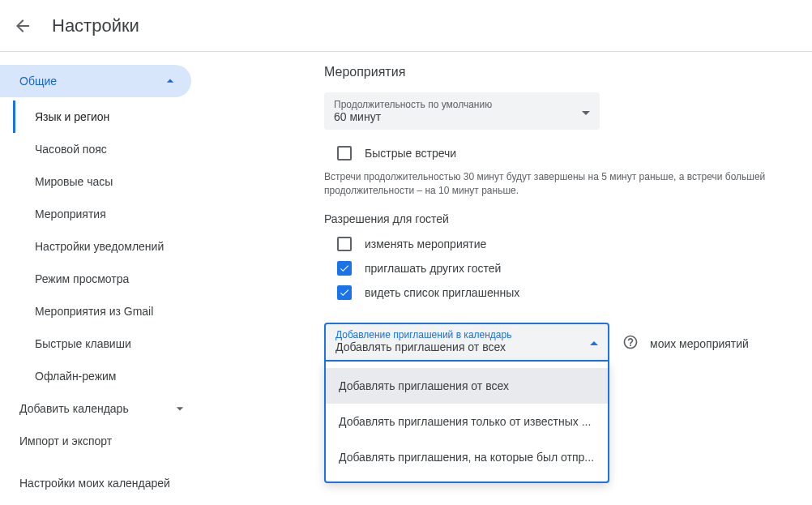 This screenshot has width=812, height=505. What do you see at coordinates (105, 477) in the screenshot?
I see `sidebar-section-my-calendars: Настройки моих календарей` at bounding box center [105, 477].